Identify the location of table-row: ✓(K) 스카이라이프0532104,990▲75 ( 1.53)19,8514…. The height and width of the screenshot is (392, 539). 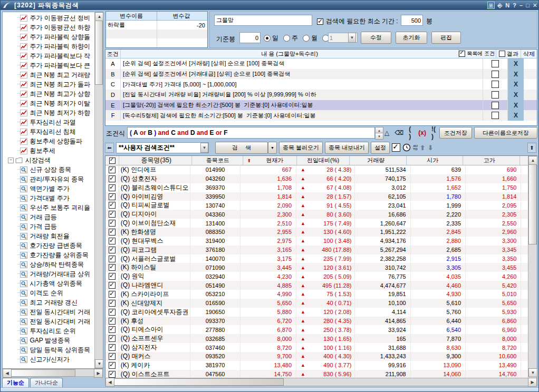
(321, 294).